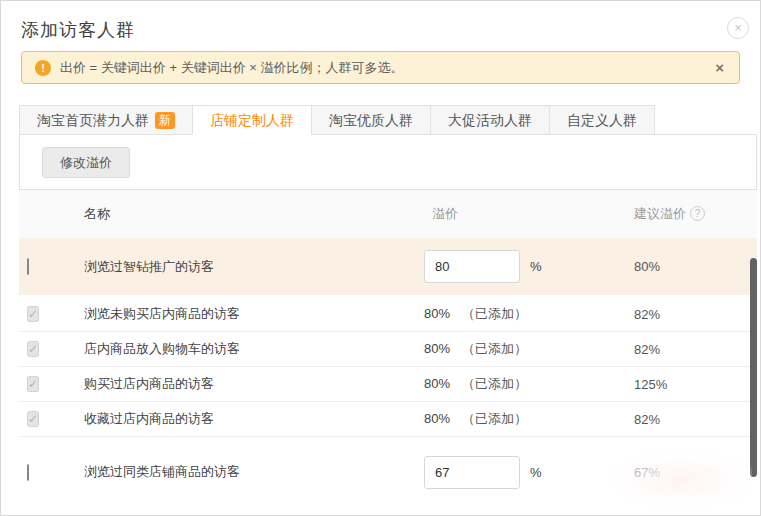 The height and width of the screenshot is (516, 761). Describe the element at coordinates (388, 472) in the screenshot. I see `table-row: 浏览过同类店铺商品的访客 % 67%` at that location.